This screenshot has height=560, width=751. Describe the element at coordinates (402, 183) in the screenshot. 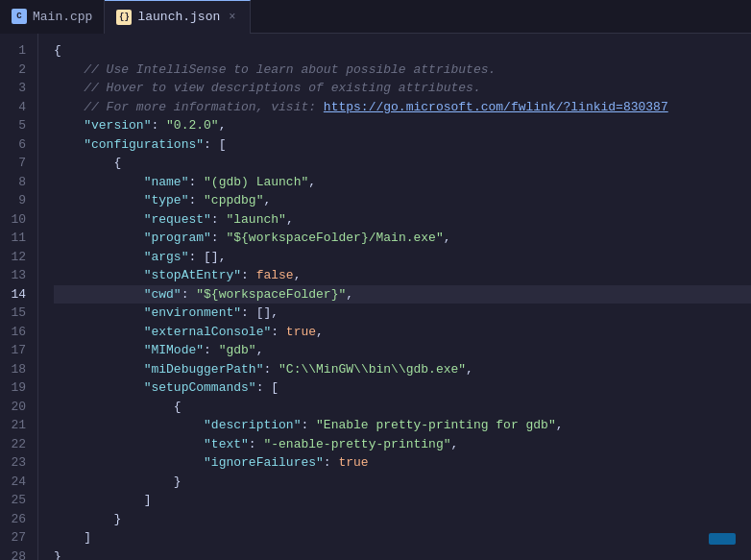

I see `code-line-8: "name": "(gdb) Launch",` at that location.